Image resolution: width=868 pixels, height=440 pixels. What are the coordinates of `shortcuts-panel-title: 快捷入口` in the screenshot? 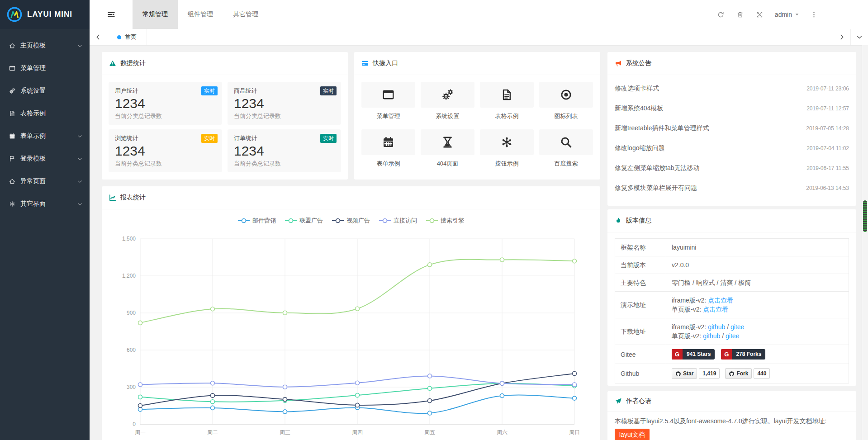 It's located at (385, 63).